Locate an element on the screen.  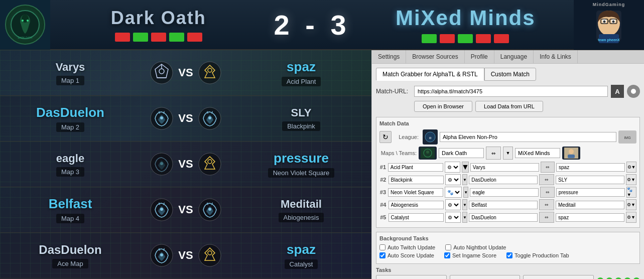
match-row-5: DasDuelon Ace Map VS is located at coordinates (186, 256).